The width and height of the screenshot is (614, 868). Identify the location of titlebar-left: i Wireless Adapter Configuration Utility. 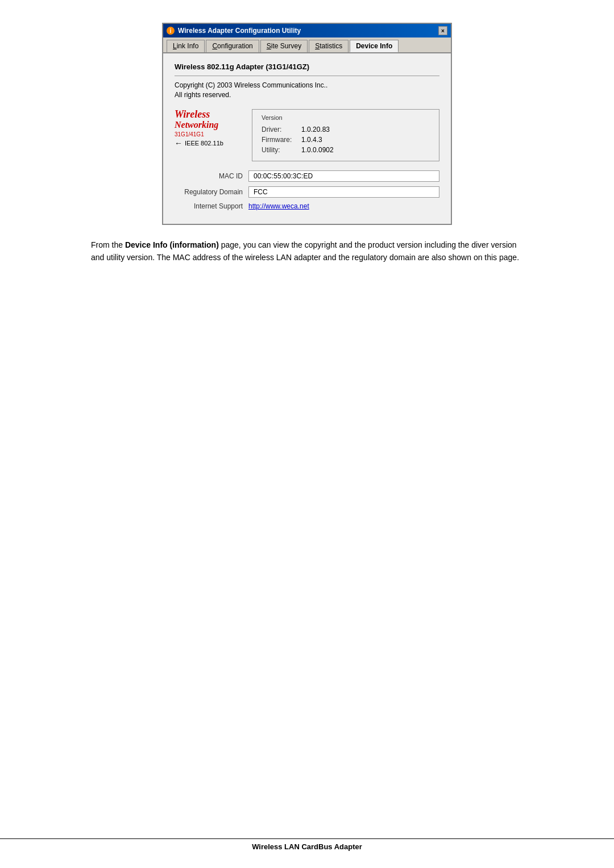
(234, 31).